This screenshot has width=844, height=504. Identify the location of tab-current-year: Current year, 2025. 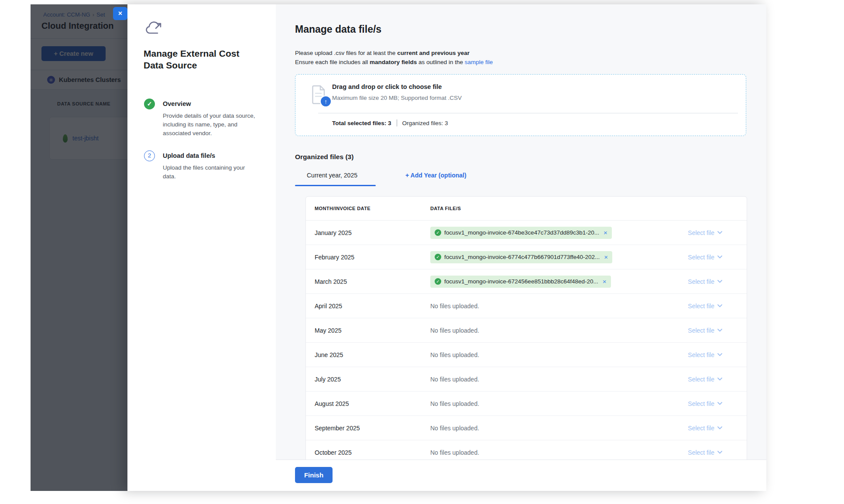
(332, 175).